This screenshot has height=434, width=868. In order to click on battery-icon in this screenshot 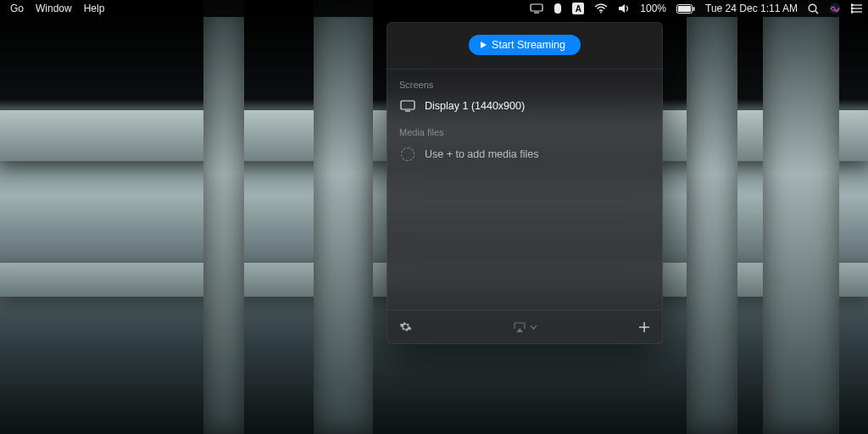, I will do `click(686, 8)`.